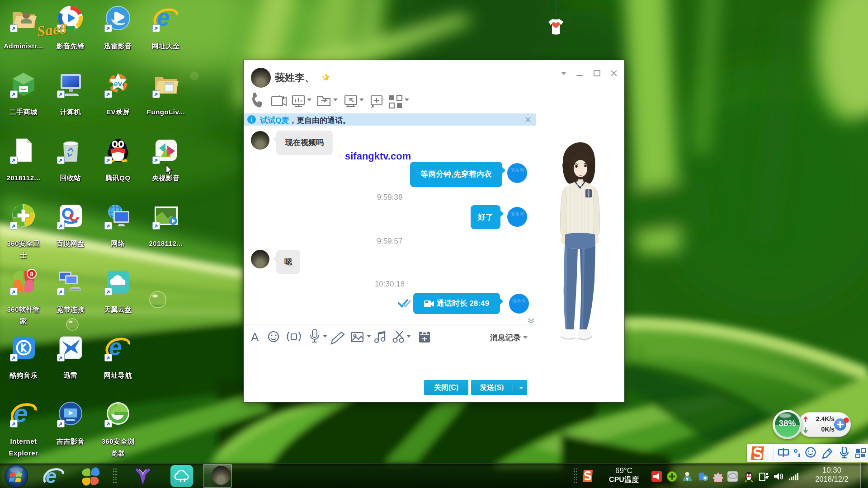  Describe the element at coordinates (255, 337) in the screenshot. I see `svg-text: A` at that location.